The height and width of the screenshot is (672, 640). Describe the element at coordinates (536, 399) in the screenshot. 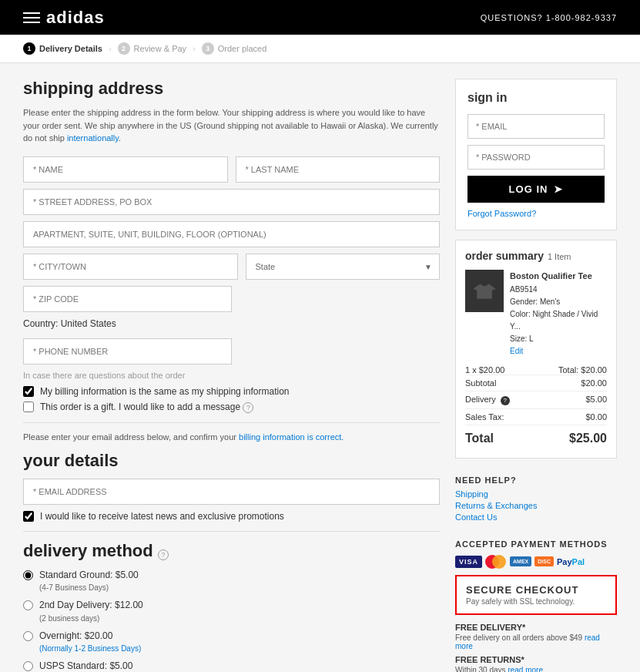

I see `summary-delivery: Delivery ? $5.00` at that location.